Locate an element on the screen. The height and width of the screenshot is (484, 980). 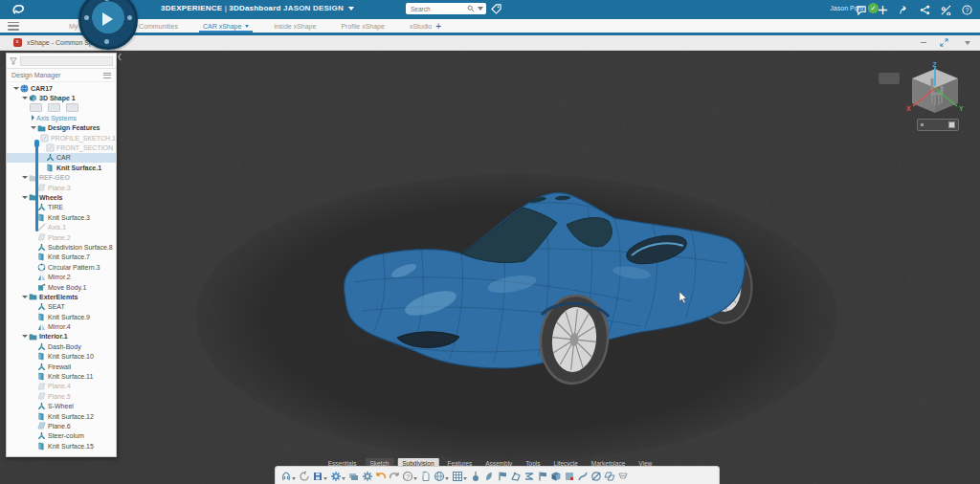
tree-item-plane-4: Plane.4 is located at coordinates (61, 386).